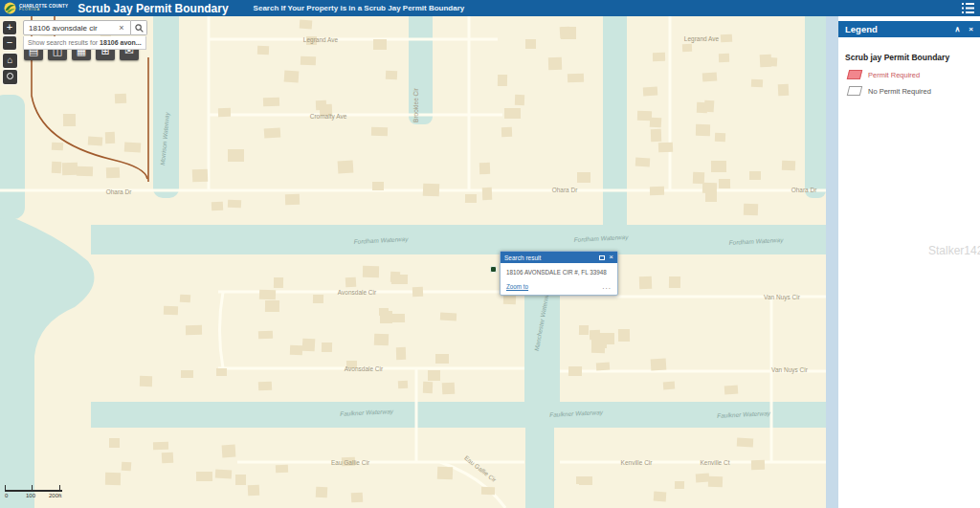 This screenshot has height=508, width=980. I want to click on suggestion-prefix: Show search results for, so click(63, 42).